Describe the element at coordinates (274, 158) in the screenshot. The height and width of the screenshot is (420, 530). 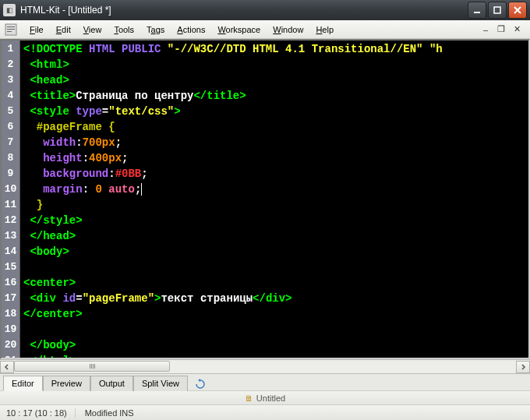
I see `code-line: height:400px;` at that location.